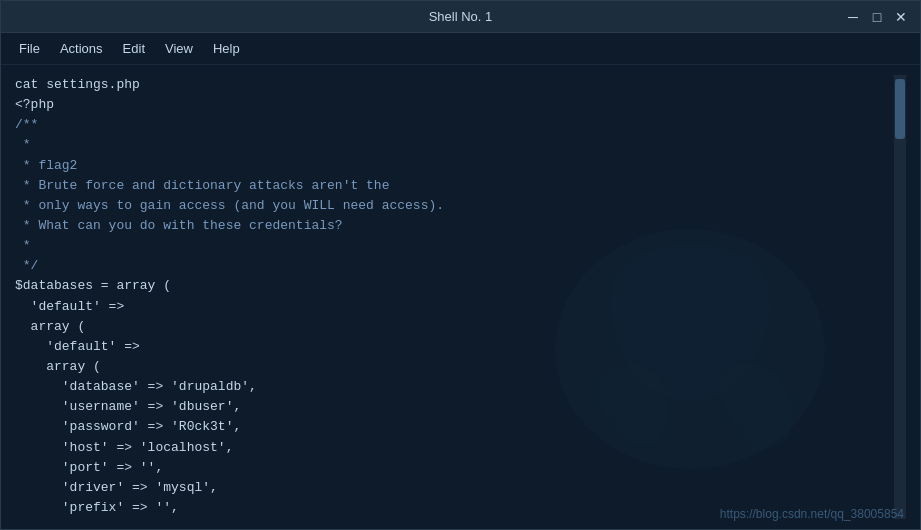 Image resolution: width=921 pixels, height=530 pixels. I want to click on terminal-line: 'host' => 'localhost',, so click(454, 448).